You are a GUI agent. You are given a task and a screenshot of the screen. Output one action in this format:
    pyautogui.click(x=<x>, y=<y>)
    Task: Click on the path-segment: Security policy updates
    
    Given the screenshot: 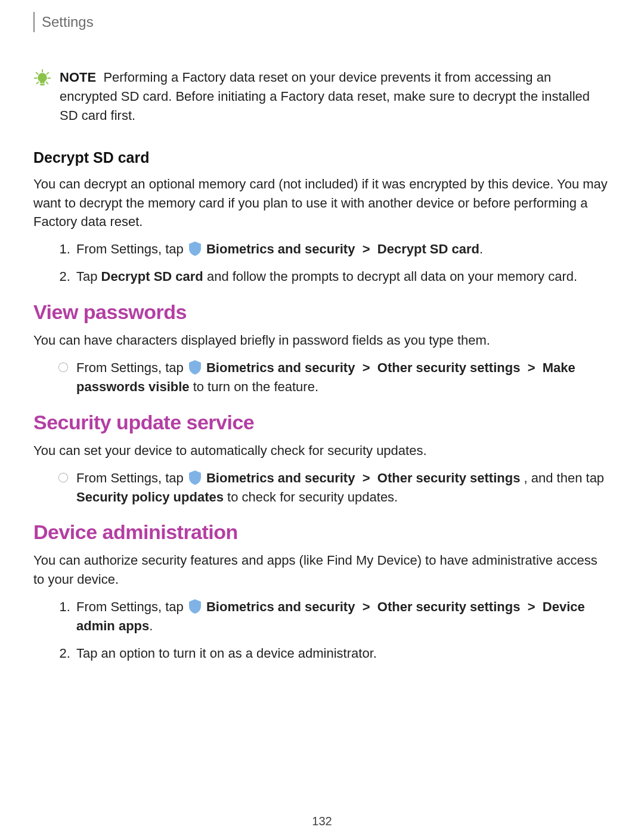 What is the action you would take?
    pyautogui.click(x=150, y=497)
    